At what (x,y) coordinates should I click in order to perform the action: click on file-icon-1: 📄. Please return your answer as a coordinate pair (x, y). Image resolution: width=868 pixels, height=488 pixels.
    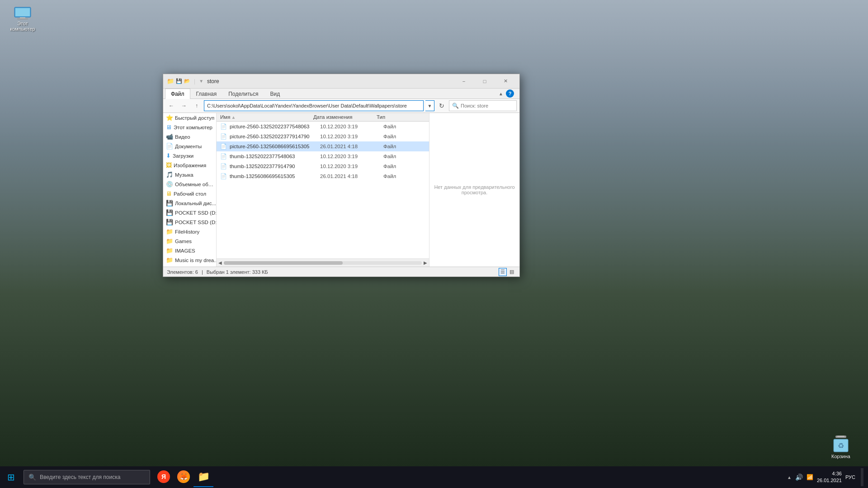
    Looking at the image, I should click on (223, 127).